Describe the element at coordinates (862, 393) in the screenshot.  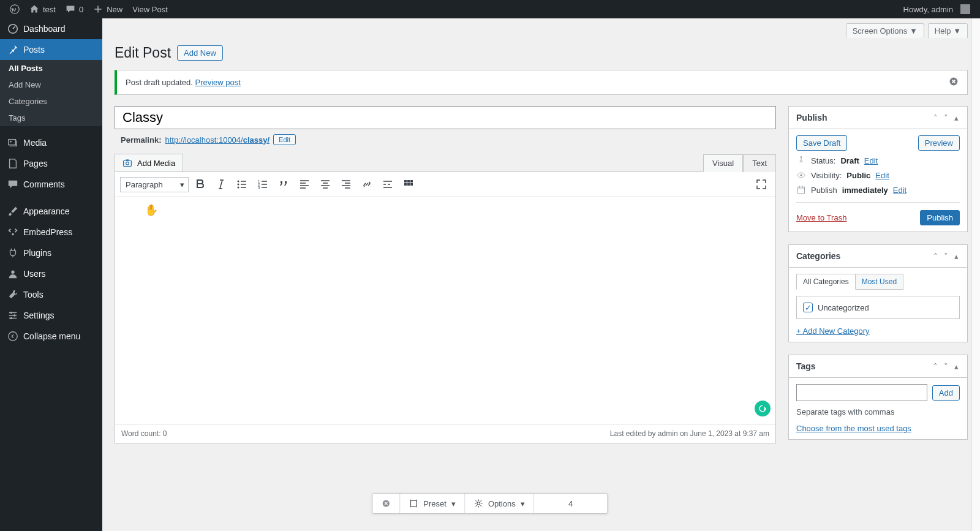
I see `tags-input` at that location.